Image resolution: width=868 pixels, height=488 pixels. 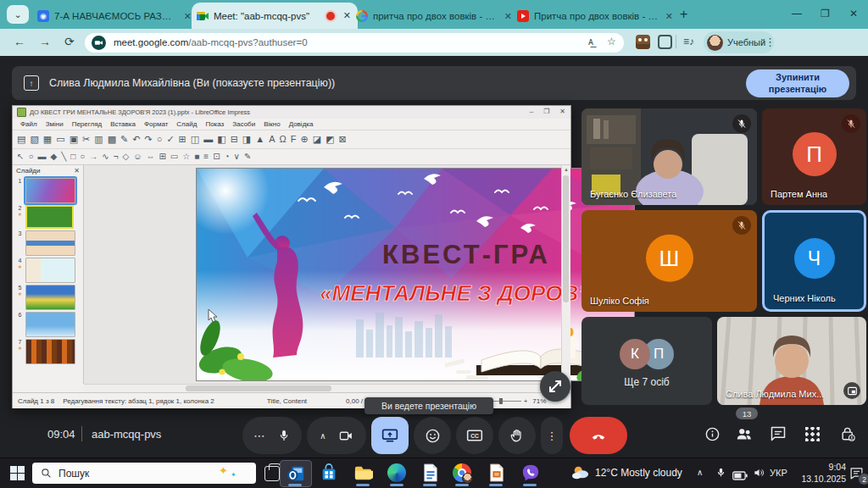 What do you see at coordinates (248, 157) in the screenshot?
I see `glue-points-icon: ✎` at bounding box center [248, 157].